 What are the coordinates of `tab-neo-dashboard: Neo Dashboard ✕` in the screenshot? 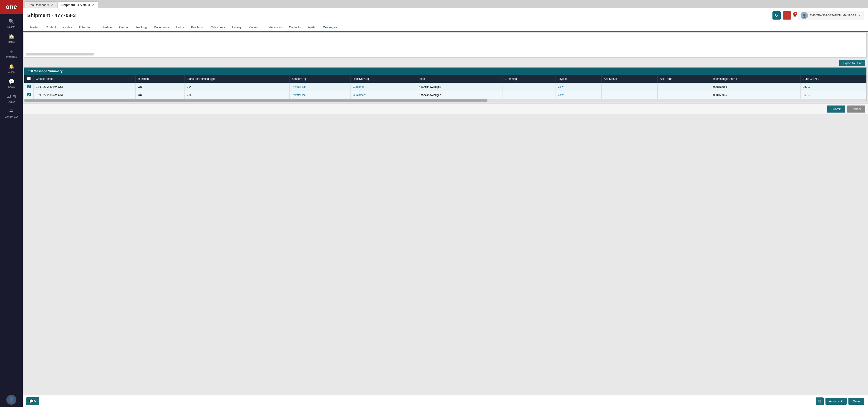 It's located at (41, 5).